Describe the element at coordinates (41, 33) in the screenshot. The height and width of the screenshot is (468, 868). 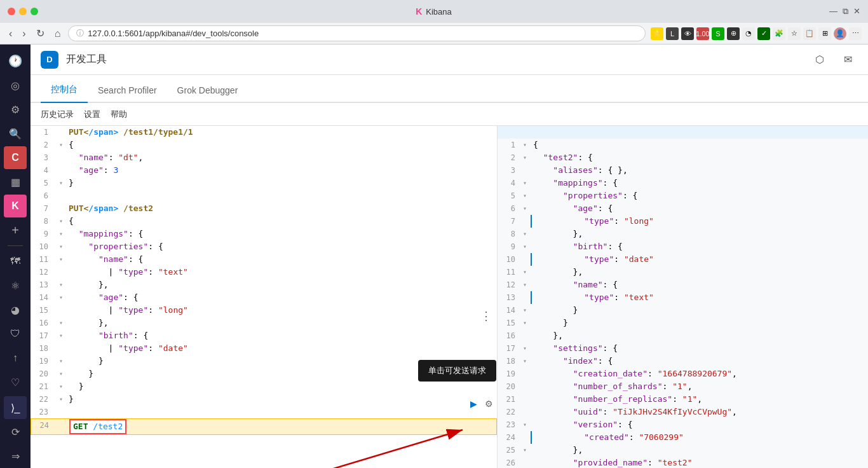
I see `reload-button: ↻` at that location.